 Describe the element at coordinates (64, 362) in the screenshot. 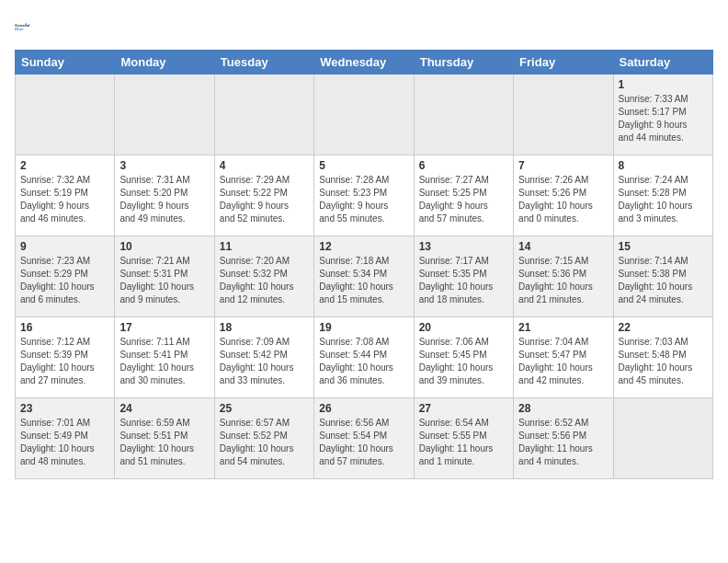

I see `day-info: Sunrise: 7:12 AM Sunset: 5:39 PM Dayligh…` at that location.